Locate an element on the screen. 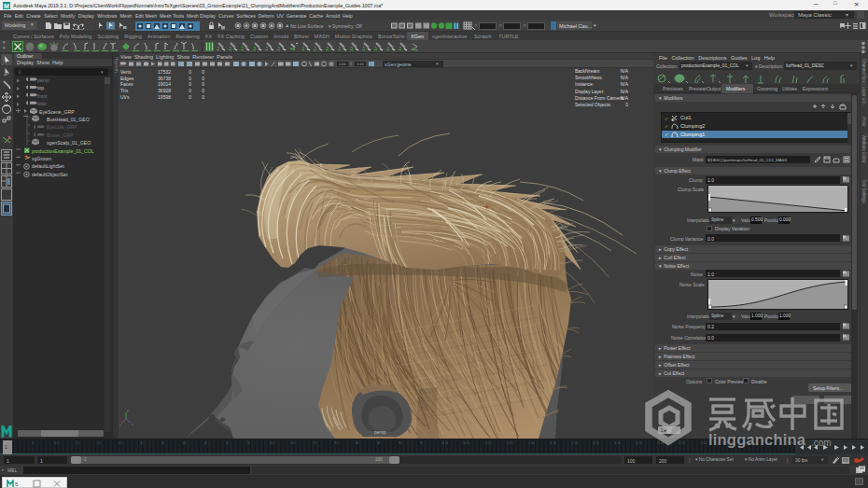  svg-text: 110 is located at coordinates (489, 442).